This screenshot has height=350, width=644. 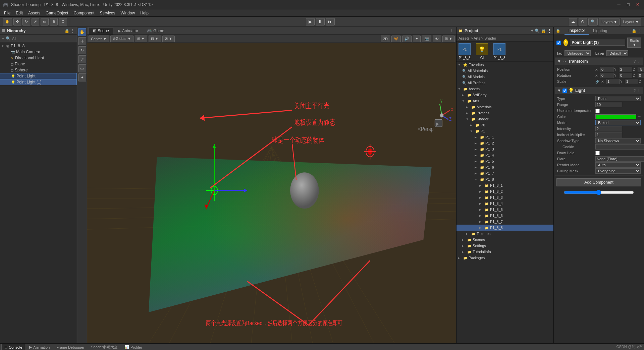 I want to click on rot-x-input, so click(x=607, y=75).